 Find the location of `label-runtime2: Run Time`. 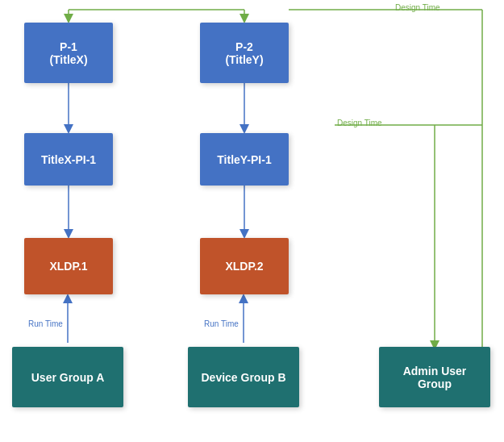

label-runtime2: Run Time is located at coordinates (221, 324).